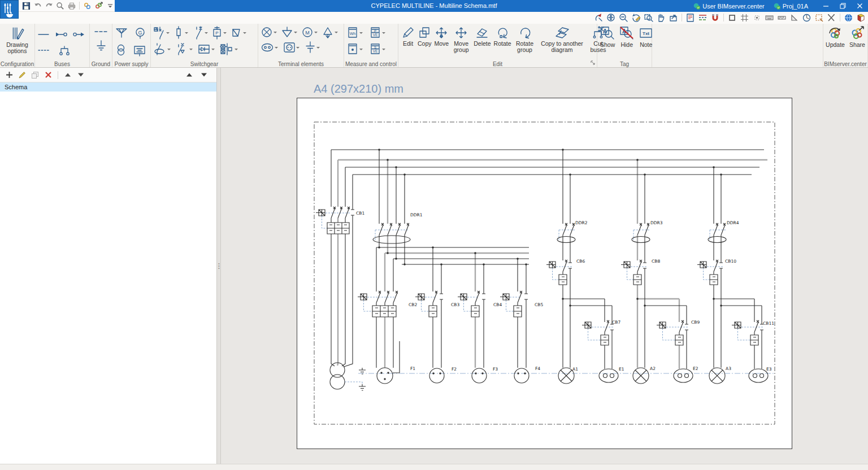 The height and width of the screenshot is (470, 868). I want to click on edit-button: Edit, so click(408, 42).